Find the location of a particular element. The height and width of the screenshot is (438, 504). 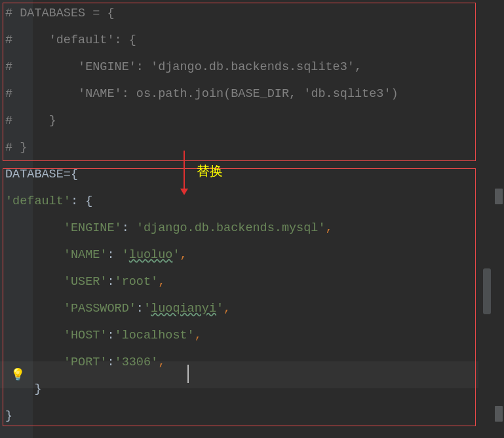

string: '3306' is located at coordinates (136, 363).